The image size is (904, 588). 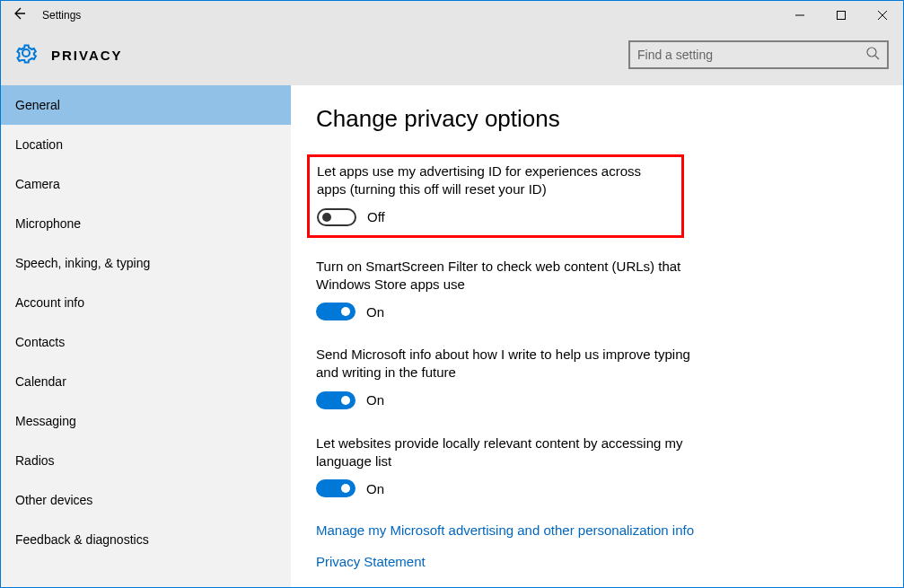 What do you see at coordinates (145, 105) in the screenshot?
I see `sidebar-item-general: General` at bounding box center [145, 105].